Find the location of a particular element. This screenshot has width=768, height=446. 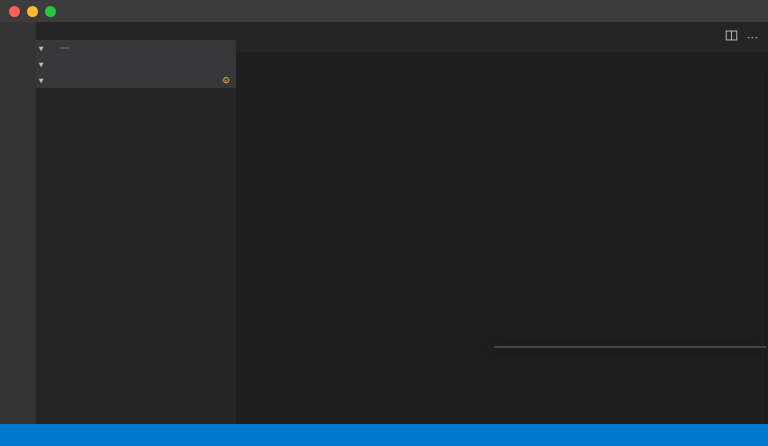

tab-actions: ⋯ is located at coordinates (742, 37).